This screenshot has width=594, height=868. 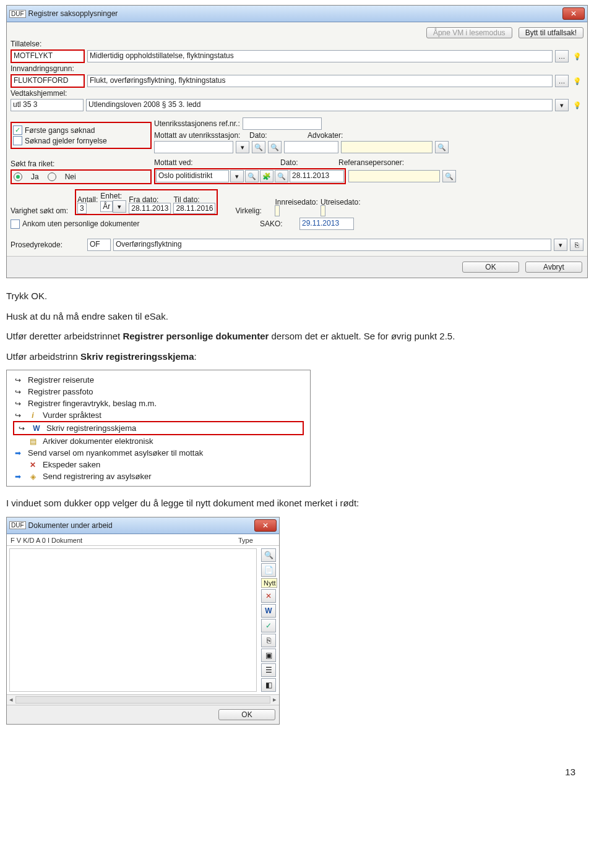 I want to click on list-item: ➡Send varsel om nyankommet asylsøker til…, so click(x=158, y=453).